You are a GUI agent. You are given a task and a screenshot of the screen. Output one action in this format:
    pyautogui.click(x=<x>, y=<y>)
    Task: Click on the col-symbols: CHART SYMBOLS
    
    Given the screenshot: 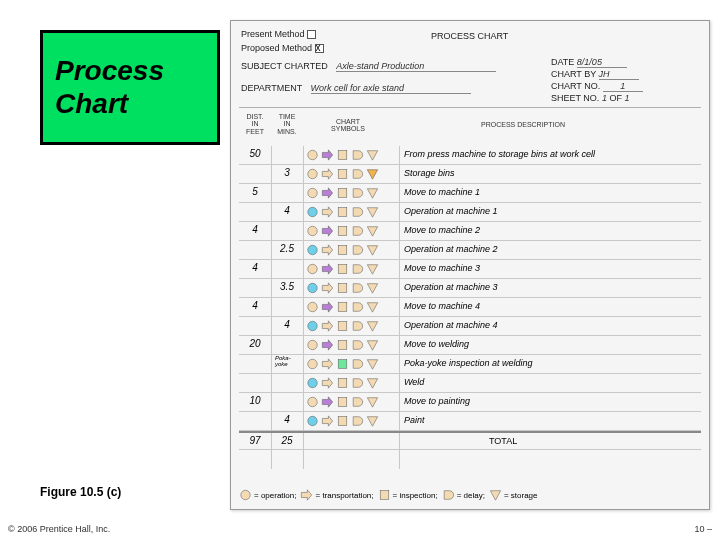 What is the action you would take?
    pyautogui.click(x=348, y=126)
    